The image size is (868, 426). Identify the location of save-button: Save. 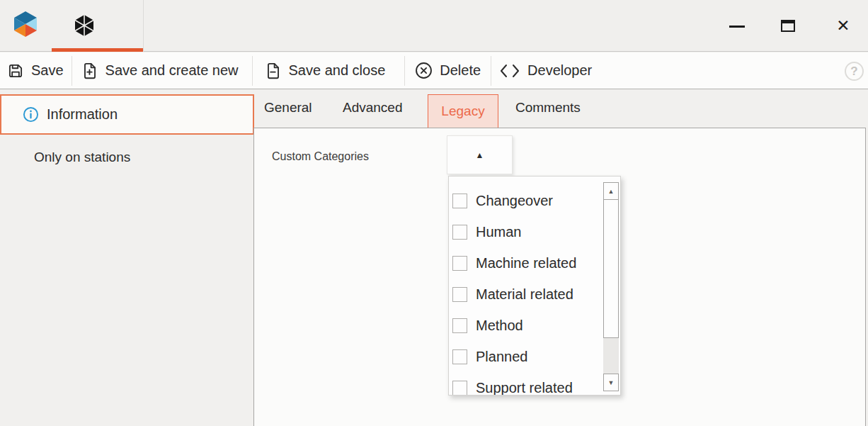
(35, 71).